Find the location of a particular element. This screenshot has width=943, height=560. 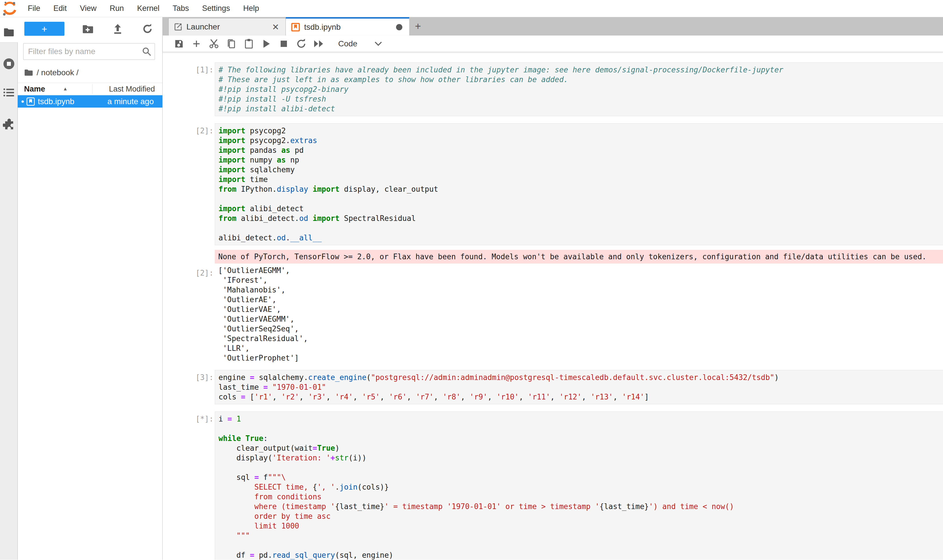

interrupt-kernel-icon is located at coordinates (284, 44).